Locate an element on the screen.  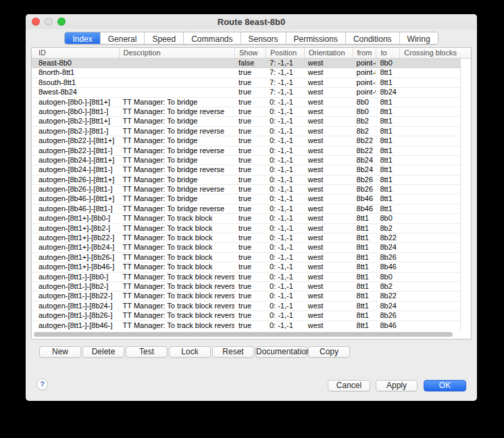
table-cell: 8b2 is located at coordinates (388, 286).